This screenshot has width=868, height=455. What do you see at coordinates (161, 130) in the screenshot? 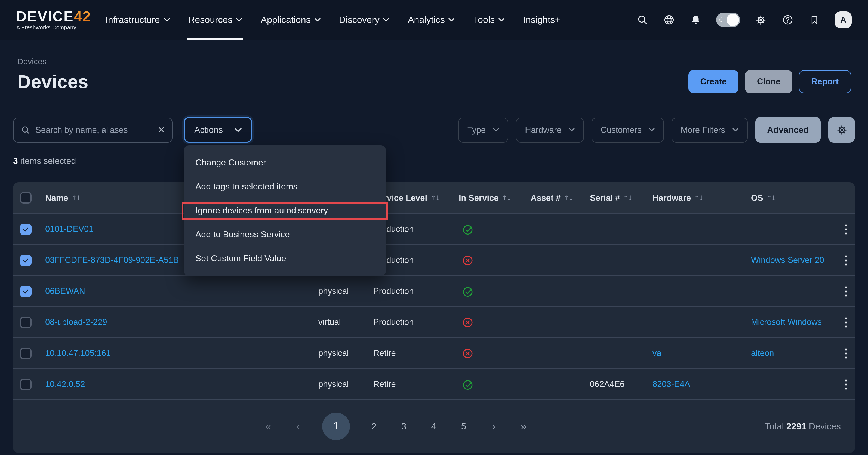
I see `clear-search-icon: ✕` at bounding box center [161, 130].